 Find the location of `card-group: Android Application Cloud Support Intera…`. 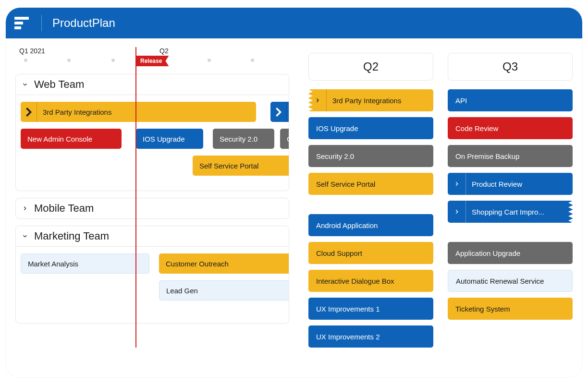

card-group: Android Application Cloud Support Intera… is located at coordinates (371, 281).